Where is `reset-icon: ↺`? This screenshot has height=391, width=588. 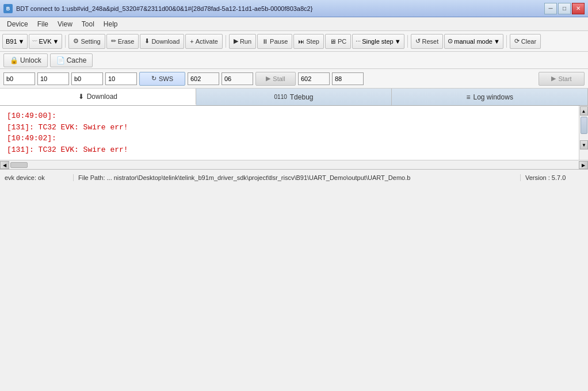 reset-icon: ↺ is located at coordinates (418, 41).